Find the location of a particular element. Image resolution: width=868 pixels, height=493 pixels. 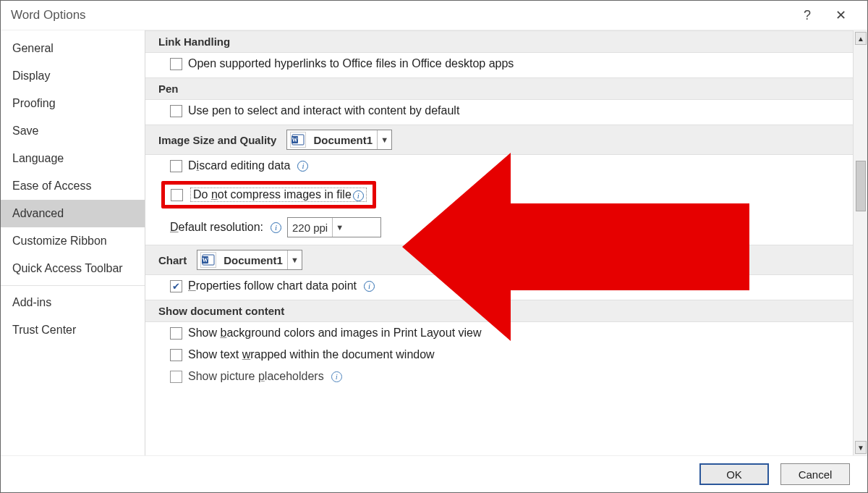

dialog-title: Word Options is located at coordinates (48, 15).